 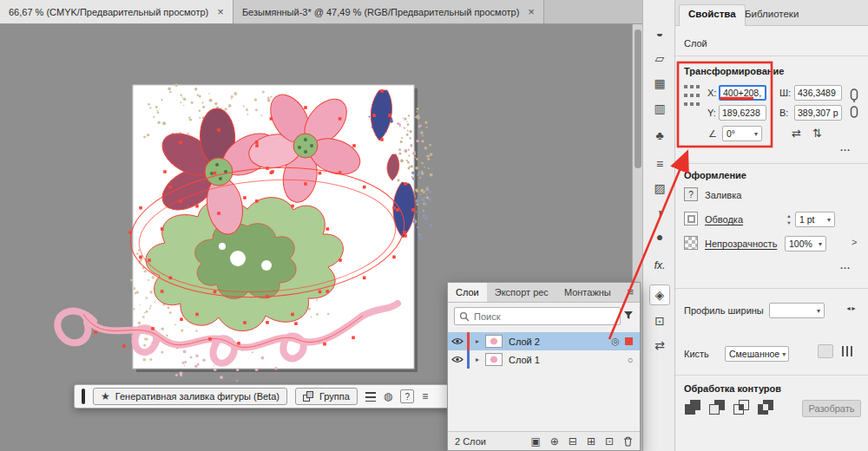 I want to click on document-tabbar: 66,67 % (CMYK/Предварительный просмотр) …, so click(x=321, y=12).